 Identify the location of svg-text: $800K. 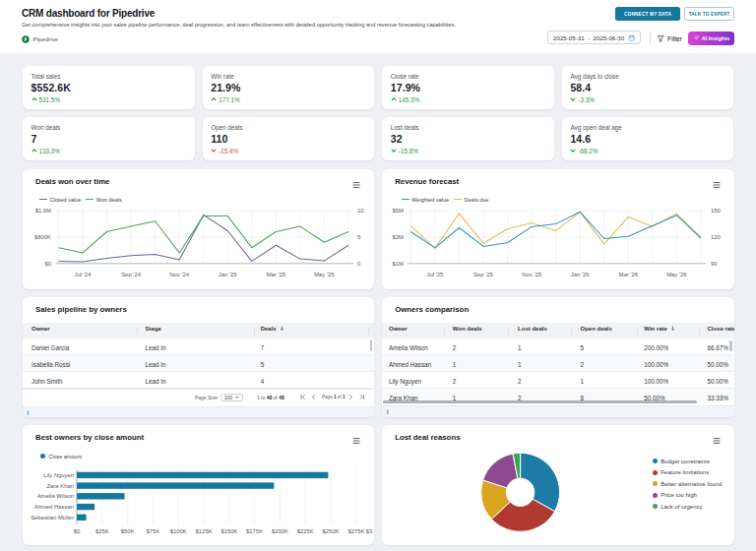
(43, 237).